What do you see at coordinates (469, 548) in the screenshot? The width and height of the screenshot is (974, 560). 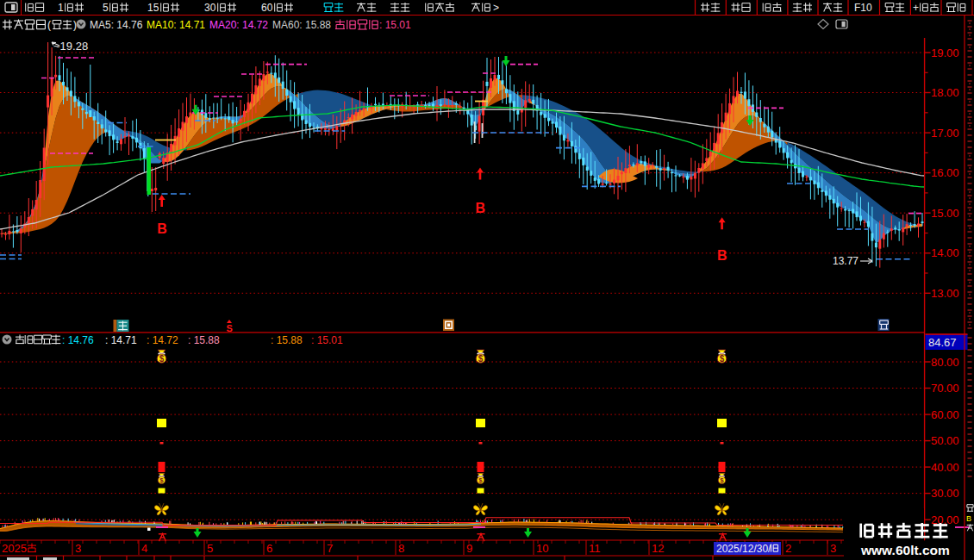 I see `svg-text: 9` at bounding box center [469, 548].